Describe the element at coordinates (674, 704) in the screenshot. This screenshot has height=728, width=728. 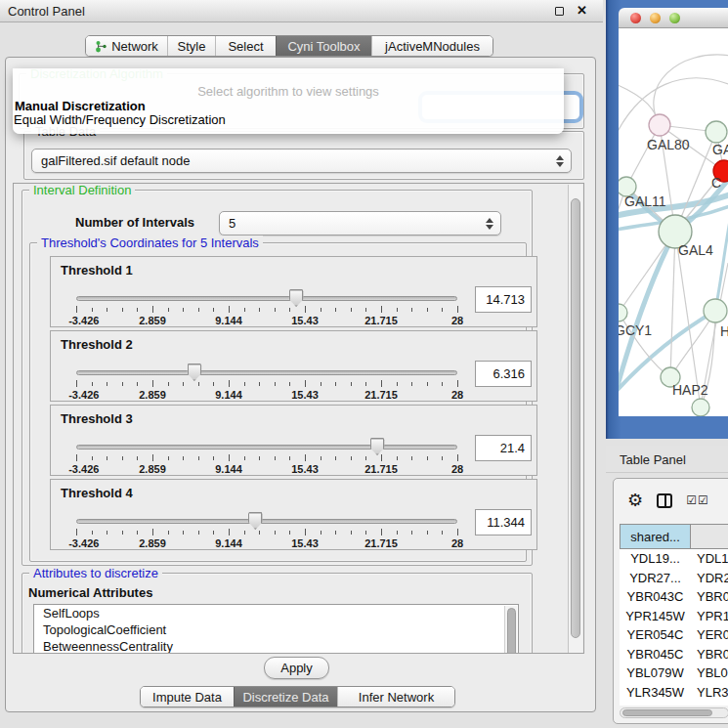
I see `table-row: YIL053CYIL0` at that location.